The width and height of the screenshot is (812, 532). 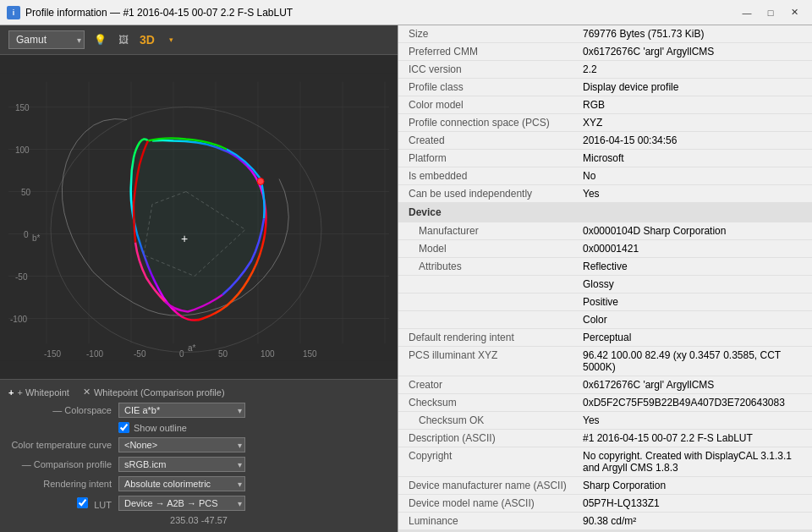 I want to click on table-row: Created2016-04-15 00:34:56, so click(x=606, y=140).